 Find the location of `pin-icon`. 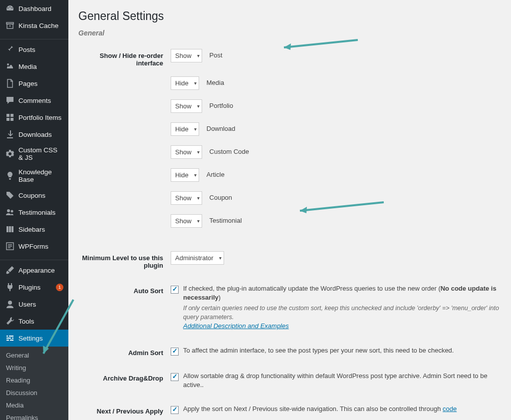

pin-icon is located at coordinates (10, 49).